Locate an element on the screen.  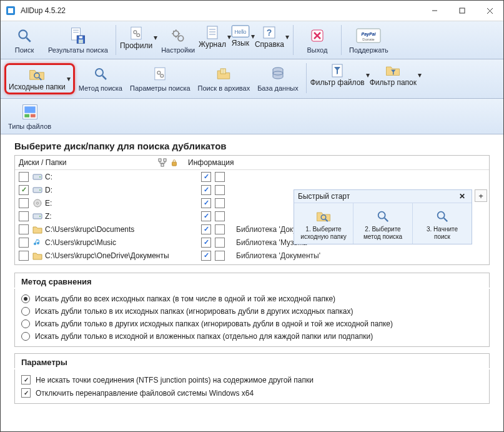
page-title: Выберите диск/папку для поиска дубликато… is located at coordinates (252, 145).